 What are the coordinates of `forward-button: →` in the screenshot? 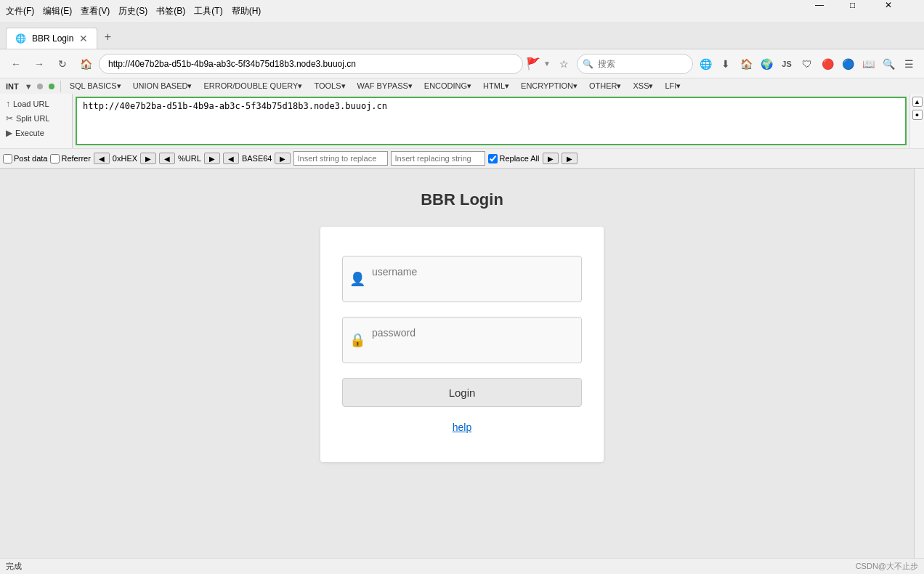 It's located at (39, 64).